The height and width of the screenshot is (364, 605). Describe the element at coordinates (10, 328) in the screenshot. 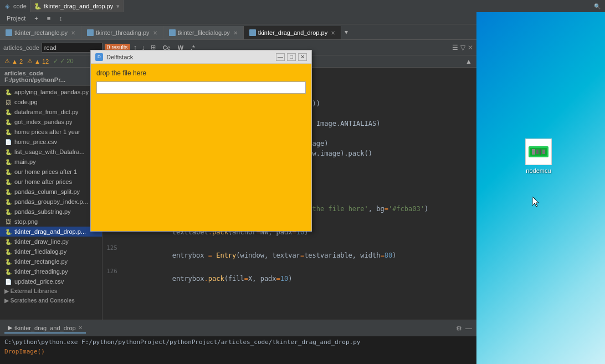

I see `terminal-icon: ▶` at that location.